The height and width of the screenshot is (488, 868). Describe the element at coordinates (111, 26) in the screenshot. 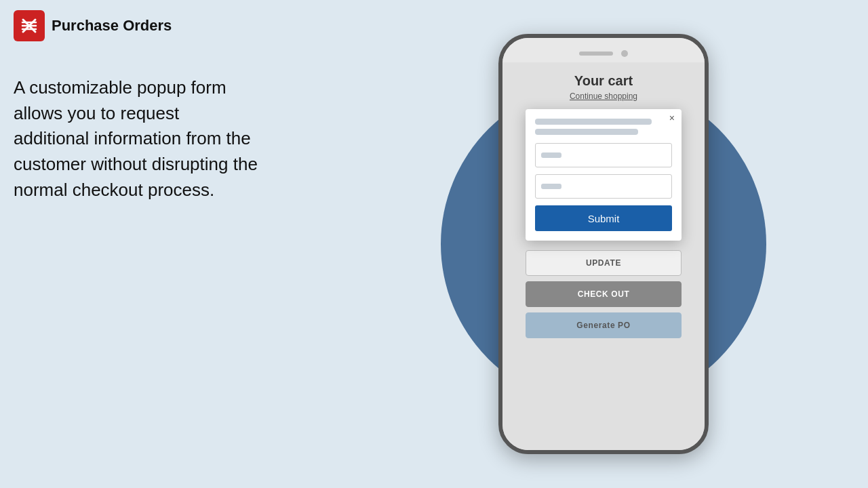

I see `brand-name: Purchase Orders` at that location.